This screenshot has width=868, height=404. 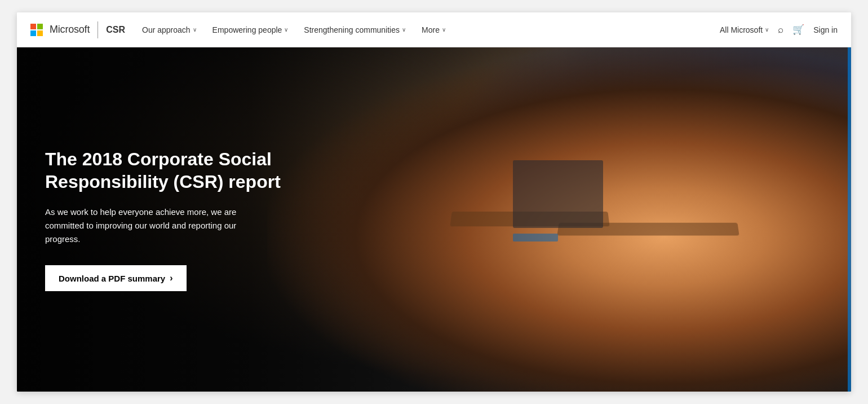 I want to click on nav-item-more: More ∨, so click(x=434, y=30).